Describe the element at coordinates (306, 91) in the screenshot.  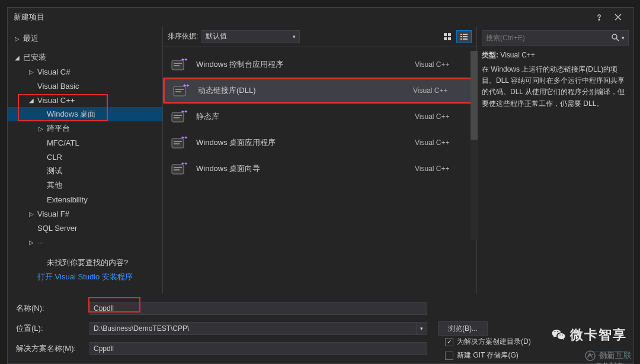
I see `template-name: 动态链接库(DLL)` at that location.